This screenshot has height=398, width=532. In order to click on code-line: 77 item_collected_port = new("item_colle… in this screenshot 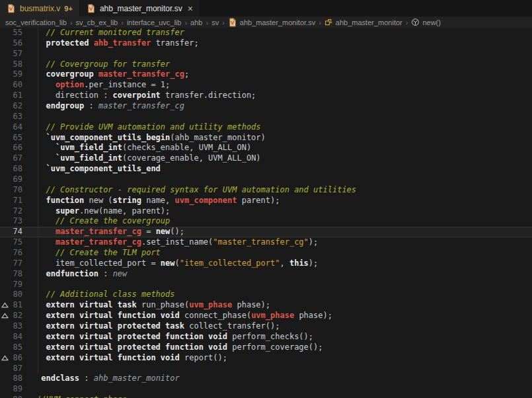, I will do `click(266, 264)`.